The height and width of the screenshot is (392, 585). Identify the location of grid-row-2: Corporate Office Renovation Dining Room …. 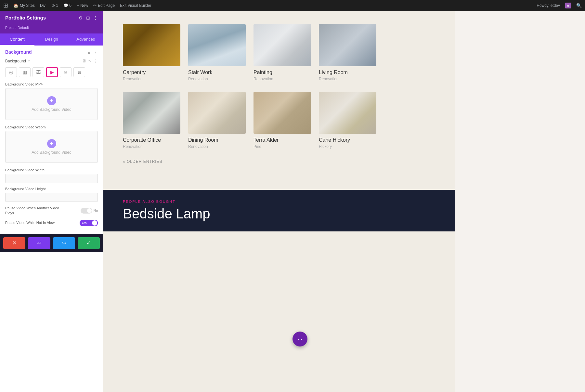
(250, 120).